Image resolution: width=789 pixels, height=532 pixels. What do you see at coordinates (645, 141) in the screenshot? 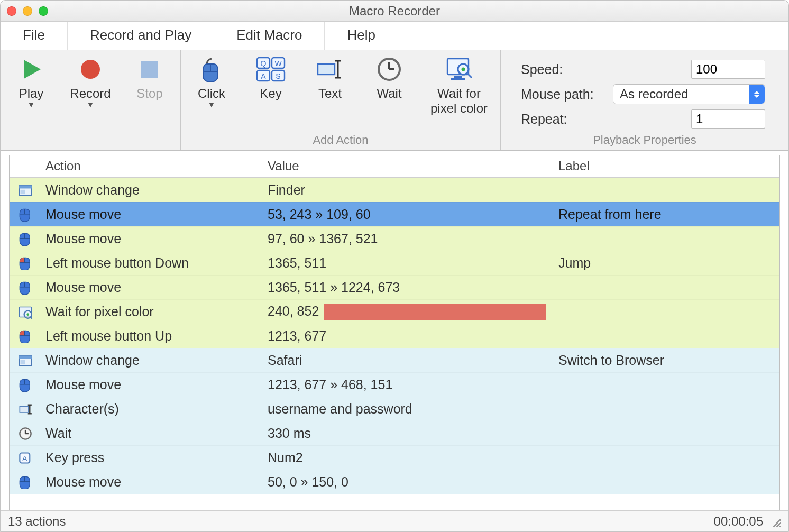
I see `group-label-playback: Playback Properties` at bounding box center [645, 141].